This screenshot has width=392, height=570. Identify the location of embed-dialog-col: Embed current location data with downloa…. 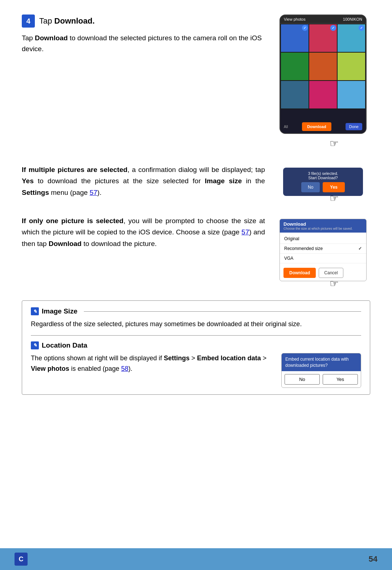
(321, 371).